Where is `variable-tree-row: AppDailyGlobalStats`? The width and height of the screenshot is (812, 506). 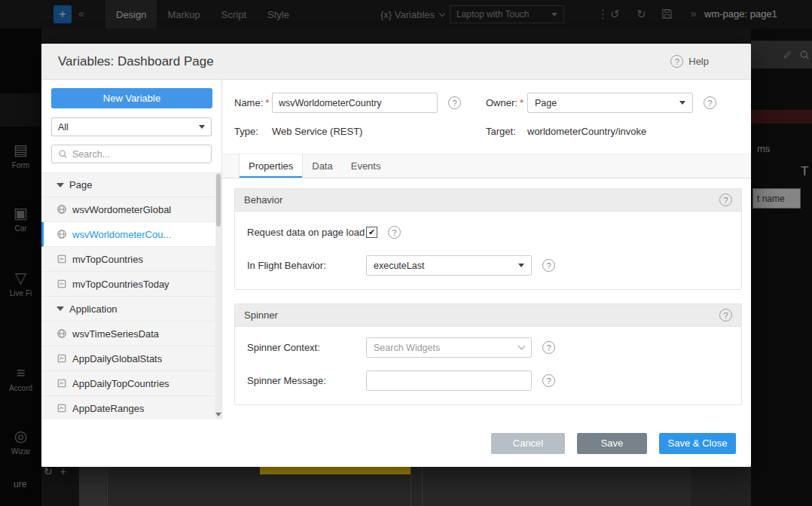
variable-tree-row: AppDailyGlobalStats is located at coordinates (131, 358).